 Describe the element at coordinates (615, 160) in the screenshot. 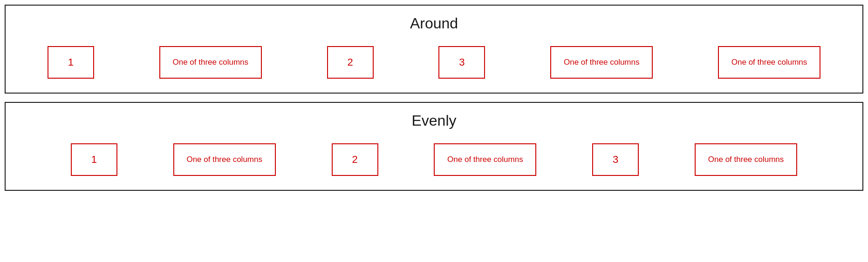

I see `evenly-item-3-number: 3` at that location.